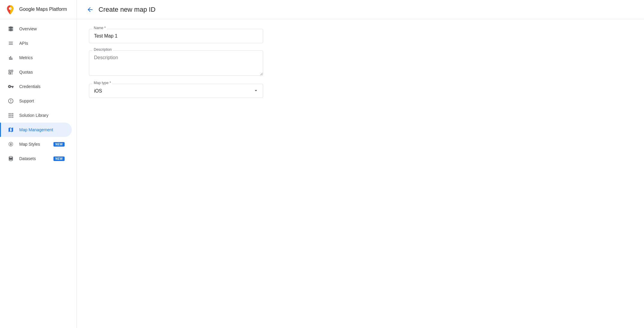 The image size is (644, 328). I want to click on quotas-icon, so click(11, 72).